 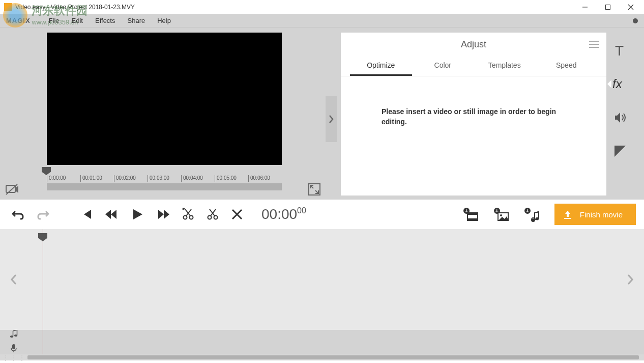 I want to click on ruler-tick: 00:01:00, so click(x=97, y=179).